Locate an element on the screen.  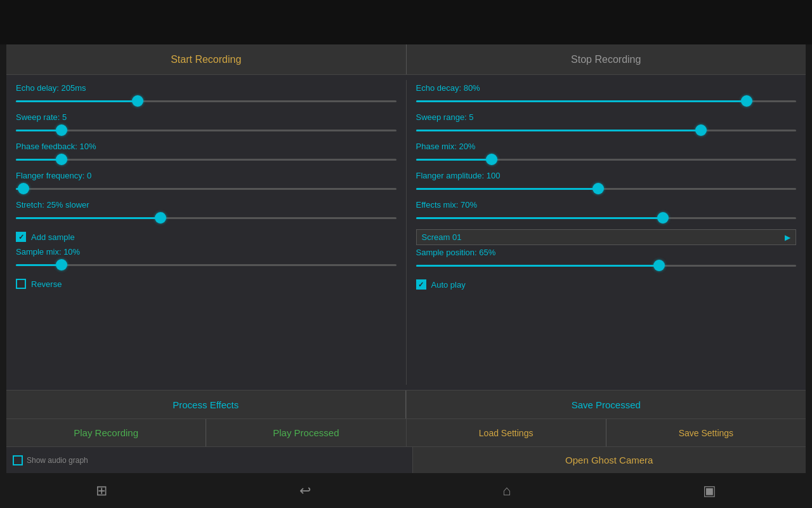
echo-delay-label: Echo delay: 205ms is located at coordinates (206, 88).